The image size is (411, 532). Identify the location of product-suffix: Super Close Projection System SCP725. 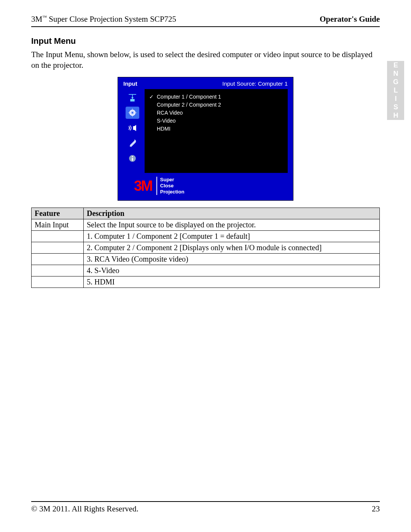
(112, 19).